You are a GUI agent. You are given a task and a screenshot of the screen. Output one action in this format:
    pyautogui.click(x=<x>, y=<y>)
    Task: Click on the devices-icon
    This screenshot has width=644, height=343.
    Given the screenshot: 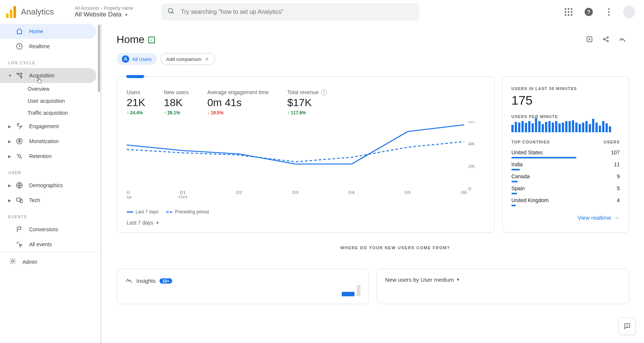 What is the action you would take?
    pyautogui.click(x=19, y=200)
    